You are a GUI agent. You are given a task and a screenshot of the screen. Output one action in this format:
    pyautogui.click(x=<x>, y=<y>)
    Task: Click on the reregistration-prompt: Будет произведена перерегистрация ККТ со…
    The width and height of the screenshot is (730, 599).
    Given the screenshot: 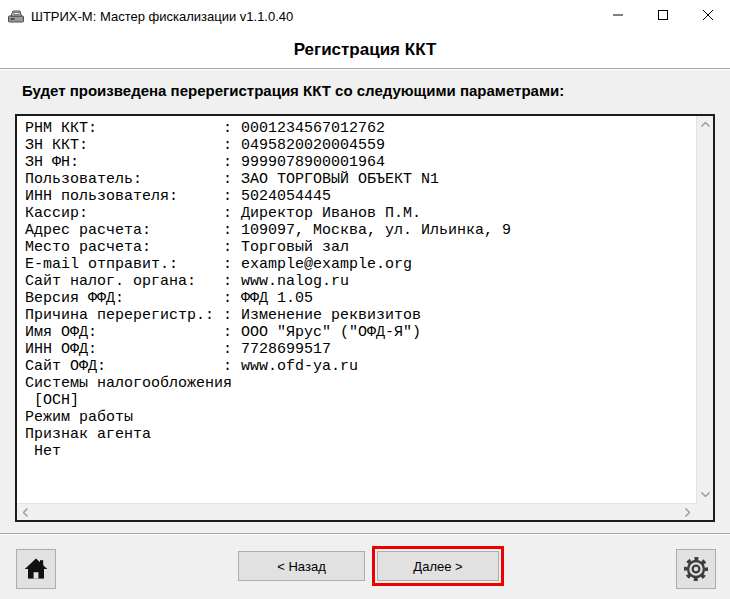 What is the action you would take?
    pyautogui.click(x=368, y=90)
    